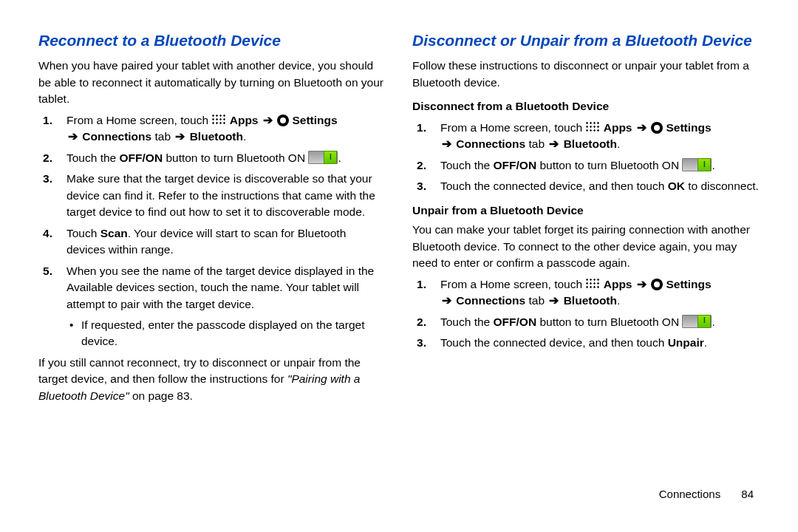 This screenshot has height=532, width=798. I want to click on intro-right: Follow these instructions to disconnect …, so click(586, 74).